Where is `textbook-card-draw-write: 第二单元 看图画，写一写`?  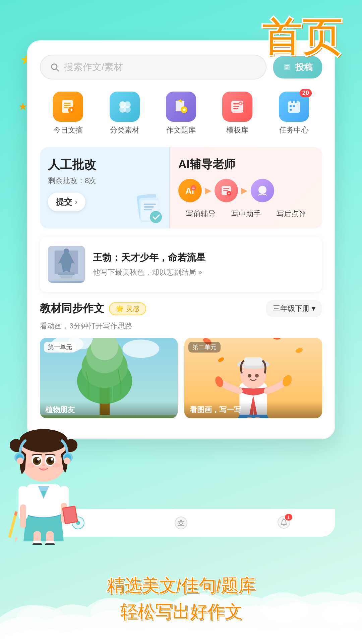
textbook-card-draw-write: 第二单元 看图画，写一写 is located at coordinates (253, 378).